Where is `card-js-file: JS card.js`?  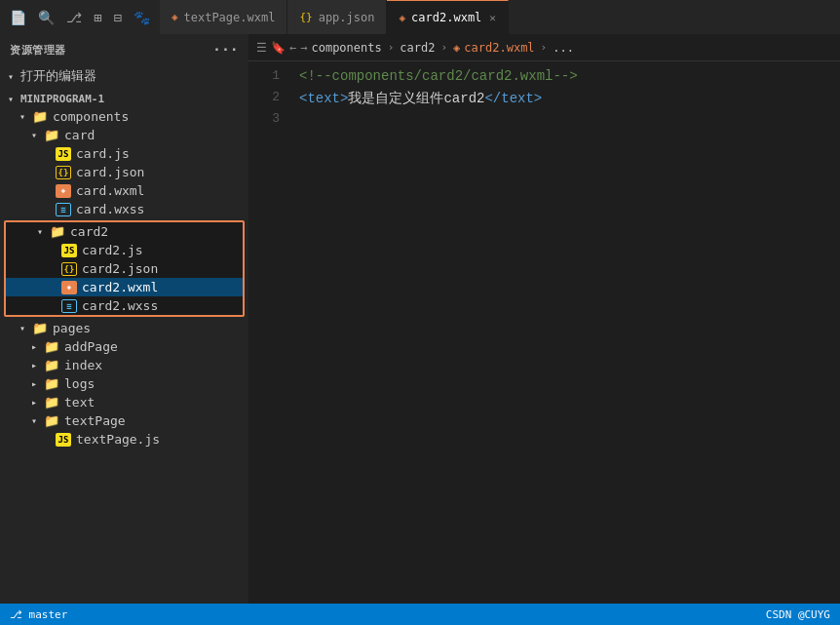 card-js-file: JS card.js is located at coordinates (125, 154).